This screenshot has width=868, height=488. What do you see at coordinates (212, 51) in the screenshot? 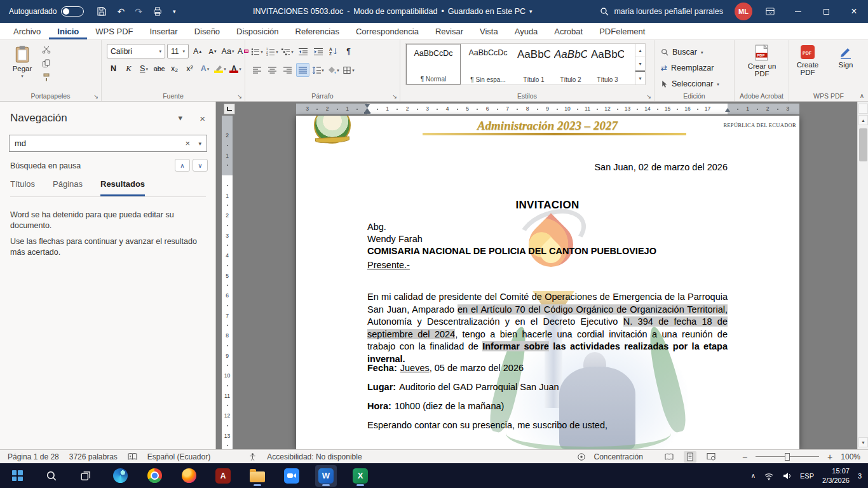
I see `shrink-font-button: A▾` at bounding box center [212, 51].